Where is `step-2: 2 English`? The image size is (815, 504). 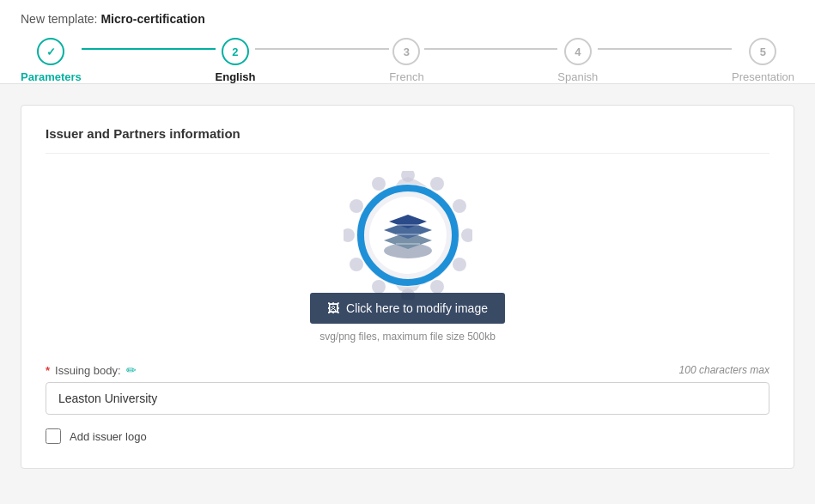
step-2: 2 English is located at coordinates (235, 60).